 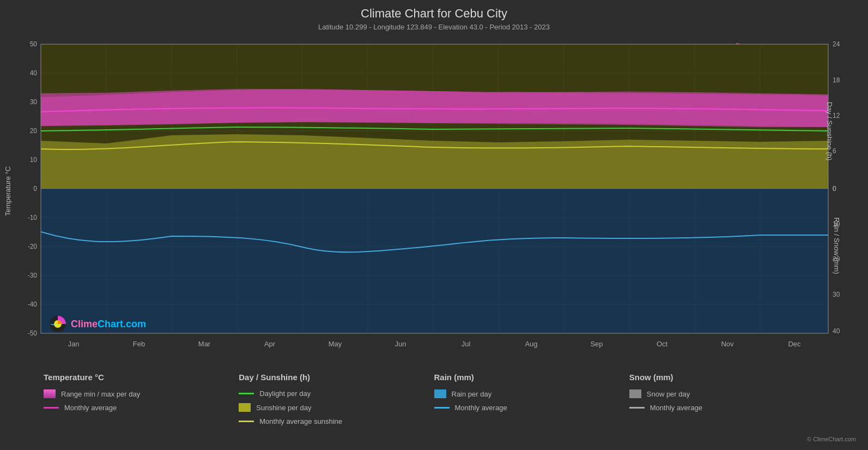 I want to click on svg-text: -40, so click(x=33, y=304).